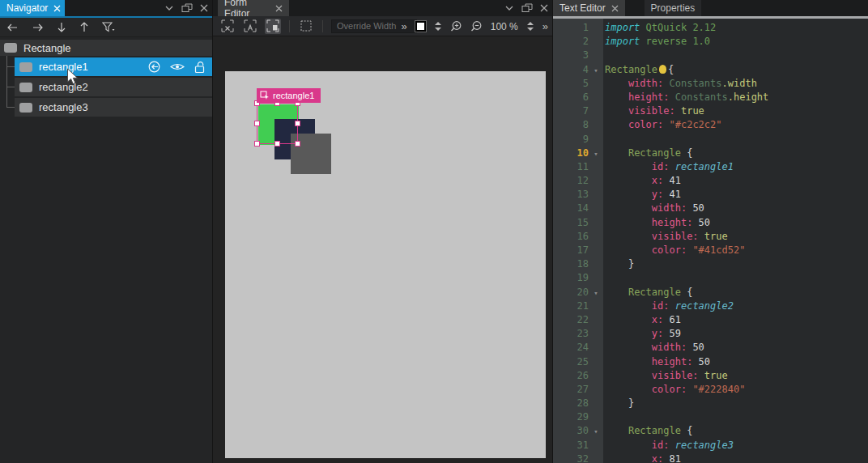 The image size is (868, 463). What do you see at coordinates (571, 321) in the screenshot?
I see `line-number: 22` at bounding box center [571, 321].